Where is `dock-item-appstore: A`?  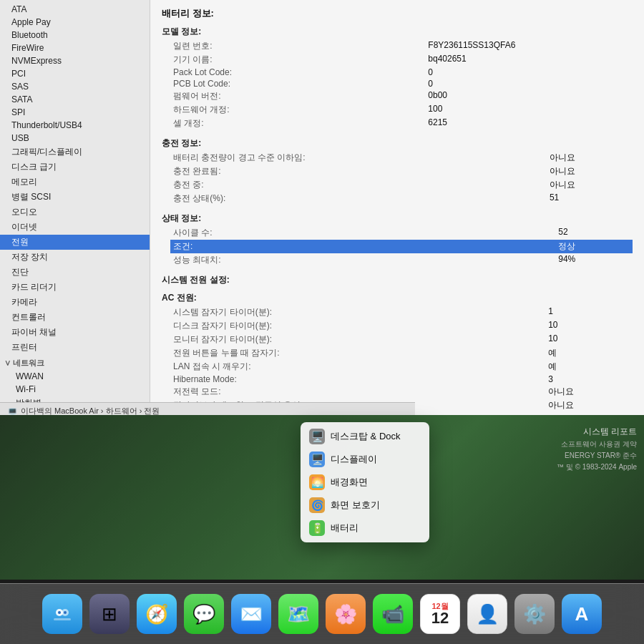 dock-item-appstore: A is located at coordinates (582, 614).